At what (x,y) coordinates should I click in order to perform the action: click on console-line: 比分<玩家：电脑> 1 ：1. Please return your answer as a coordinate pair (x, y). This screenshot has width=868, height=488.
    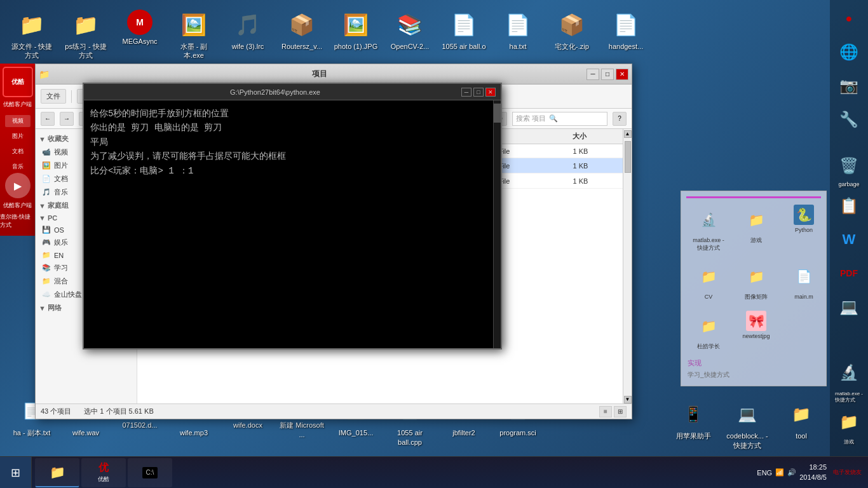
    Looking at the image, I should click on (288, 171).